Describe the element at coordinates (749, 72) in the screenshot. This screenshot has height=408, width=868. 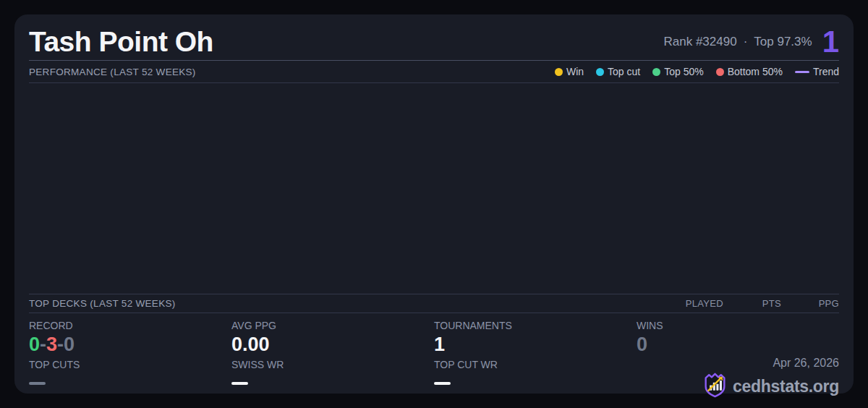
I see `legend-item-bottom-50: Bottom 50%` at that location.